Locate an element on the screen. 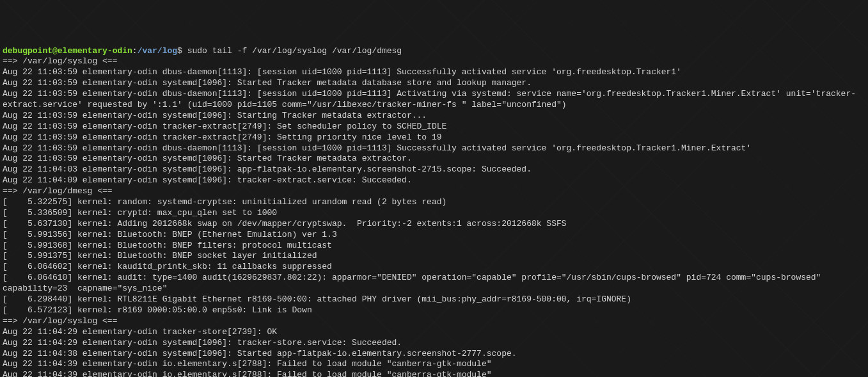 This screenshot has height=377, width=868. prompt-line: debugpoint@elementary-odin:/var/log$ sud… is located at coordinates (434, 51).